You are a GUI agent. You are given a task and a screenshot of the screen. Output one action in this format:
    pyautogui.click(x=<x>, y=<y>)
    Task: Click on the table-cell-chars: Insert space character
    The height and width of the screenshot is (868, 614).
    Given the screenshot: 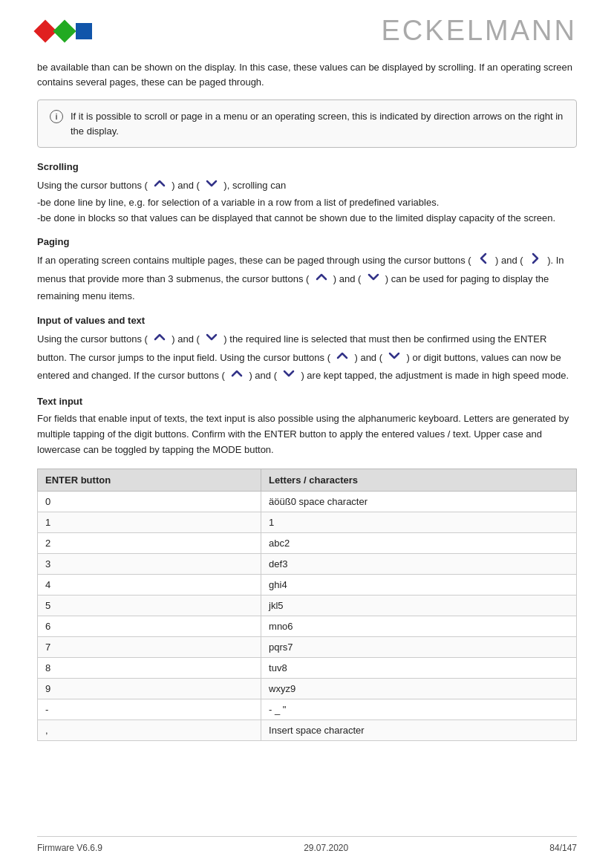 What is the action you would take?
    pyautogui.click(x=419, y=730)
    